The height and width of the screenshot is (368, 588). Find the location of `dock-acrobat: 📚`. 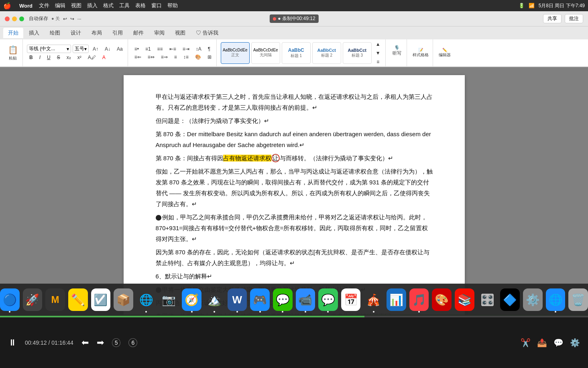

dock-acrobat: 📚 is located at coordinates (465, 300).